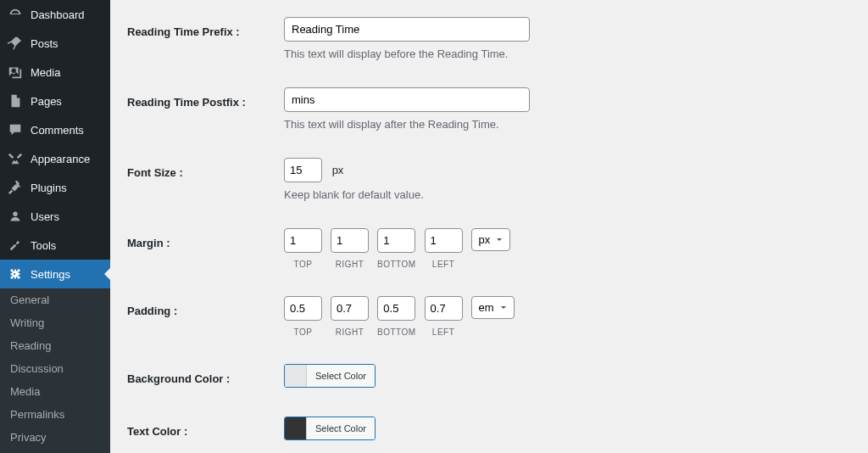 This screenshot has width=868, height=453. Describe the element at coordinates (44, 44) in the screenshot. I see `sidebar-item-label: Posts` at that location.